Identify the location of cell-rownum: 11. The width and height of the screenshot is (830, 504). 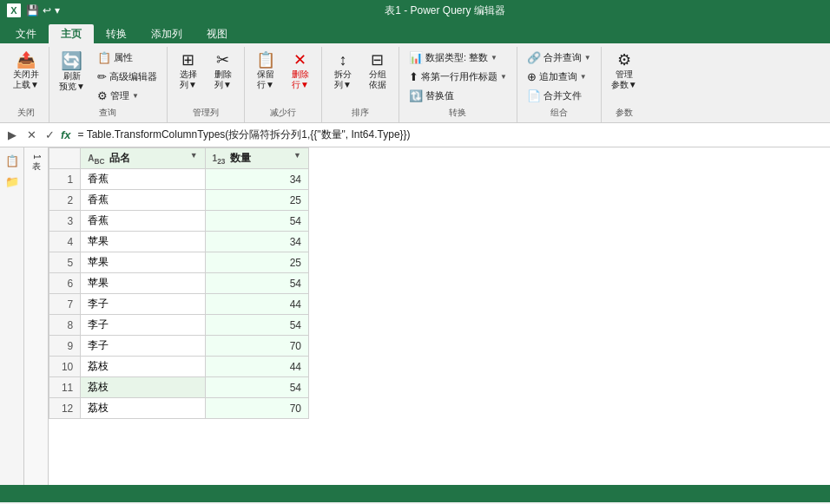
(65, 388).